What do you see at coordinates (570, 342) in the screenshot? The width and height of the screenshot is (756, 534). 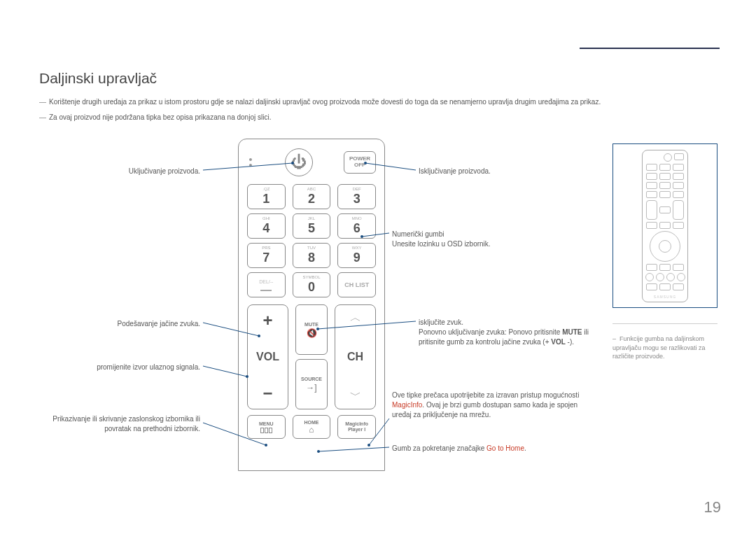 I see `callout-mute-post: -).` at bounding box center [570, 342].